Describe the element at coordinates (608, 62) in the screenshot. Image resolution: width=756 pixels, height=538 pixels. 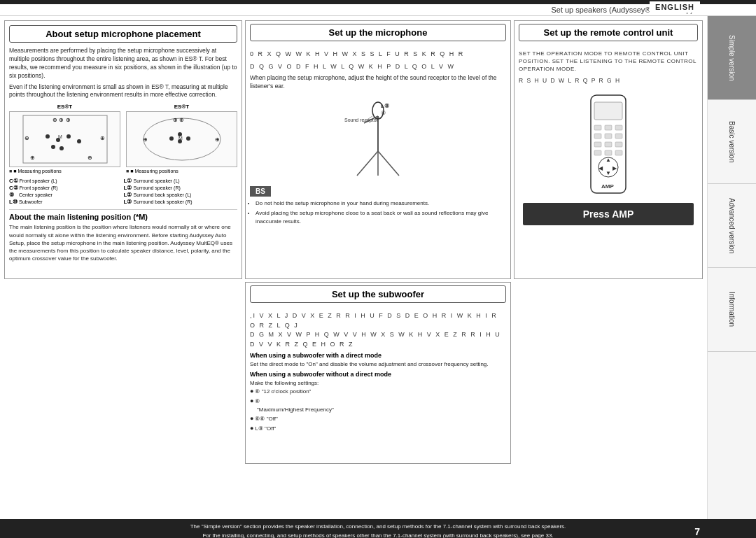
I see `right-scrambled-overlay: Set the operation mode to remote control…` at that location.